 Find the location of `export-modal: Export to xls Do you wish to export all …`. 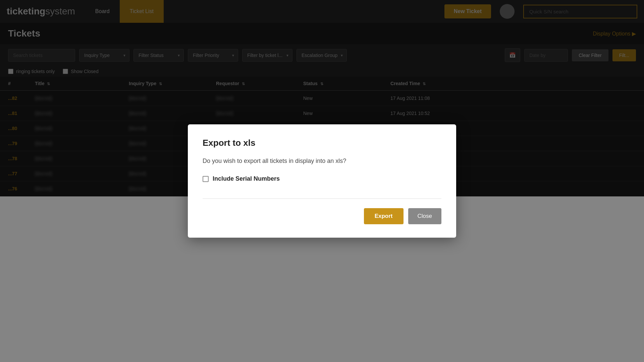

export-modal: Export to xls Do you wish to export all … is located at coordinates (322, 181).